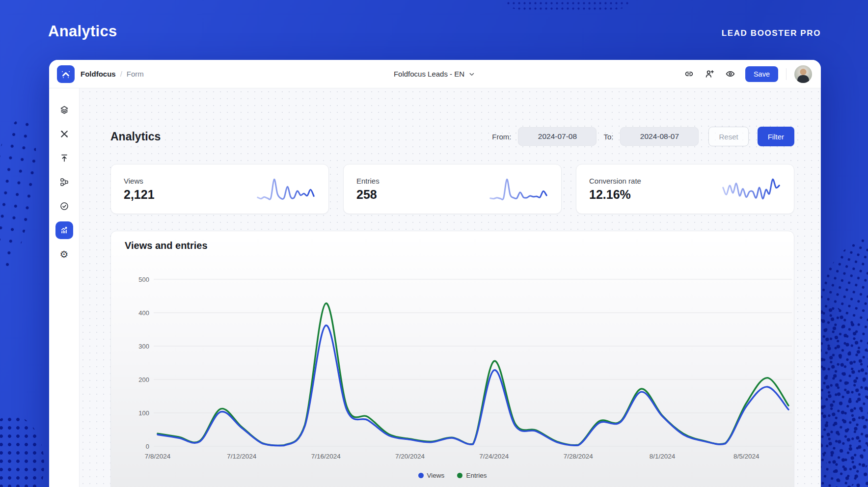 Image resolution: width=868 pixels, height=487 pixels. What do you see at coordinates (435, 74) in the screenshot?
I see `form-selector: Foldfocus Leads - EN` at bounding box center [435, 74].